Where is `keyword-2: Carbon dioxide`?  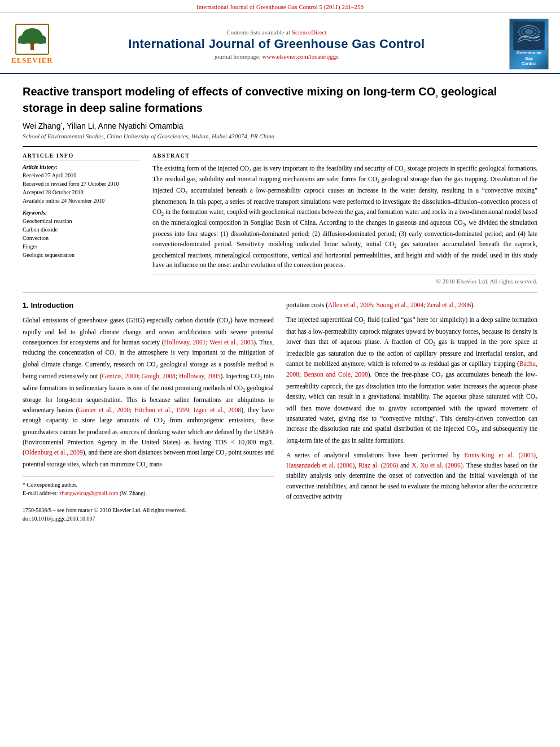
keyword-2: Carbon dioxide is located at coordinates (82, 229).